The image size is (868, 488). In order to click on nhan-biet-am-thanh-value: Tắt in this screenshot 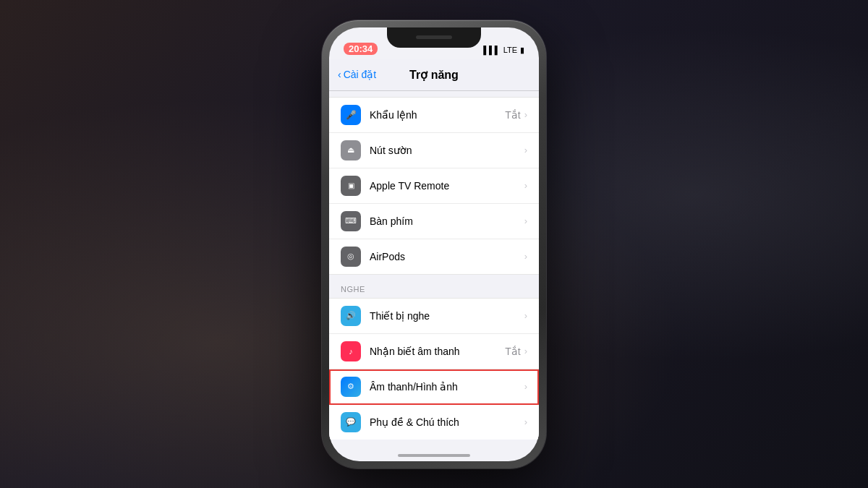, I will do `click(512, 351)`.